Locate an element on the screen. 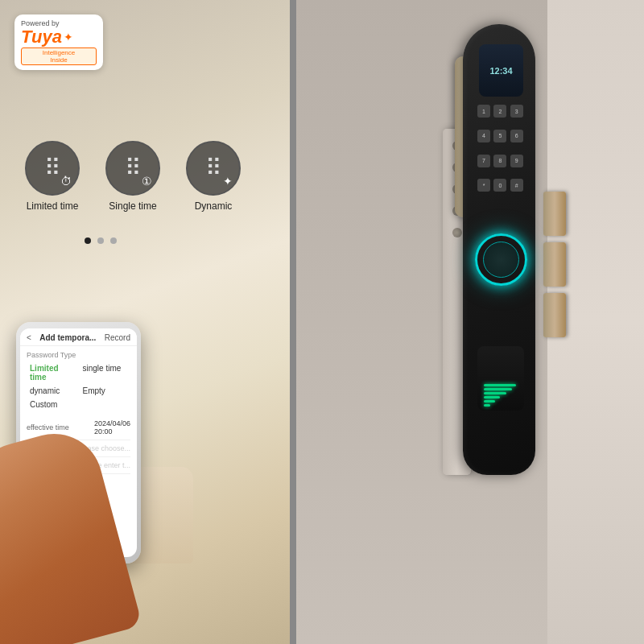  lock-bolt-area is located at coordinates (555, 306).